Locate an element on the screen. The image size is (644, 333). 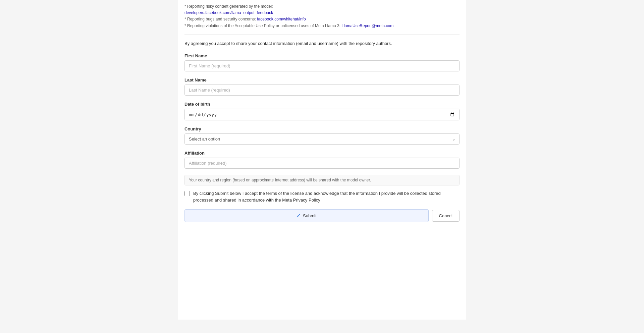
submit-button-label: Submit is located at coordinates (310, 216).